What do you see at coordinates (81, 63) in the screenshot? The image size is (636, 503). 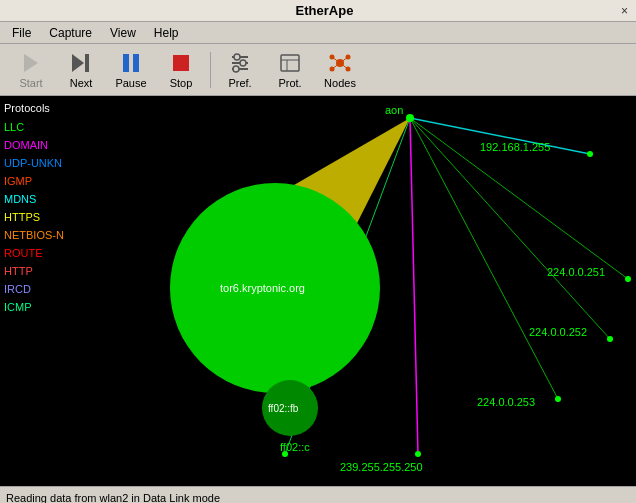 I see `next-icon` at bounding box center [81, 63].